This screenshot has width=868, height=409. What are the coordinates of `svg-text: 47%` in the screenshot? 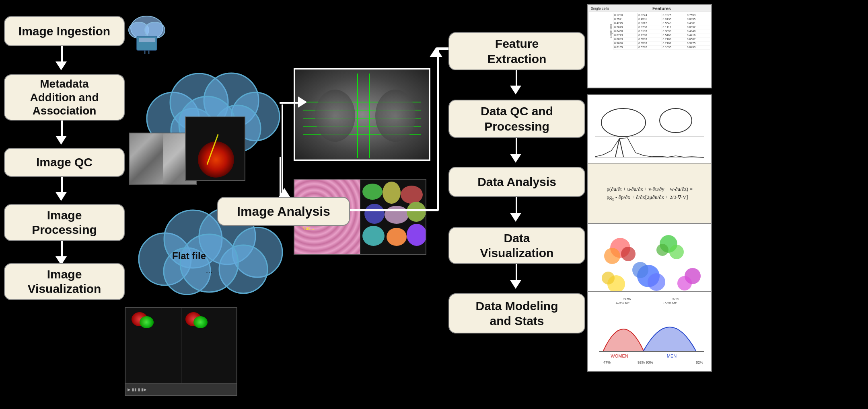 It's located at (607, 362).